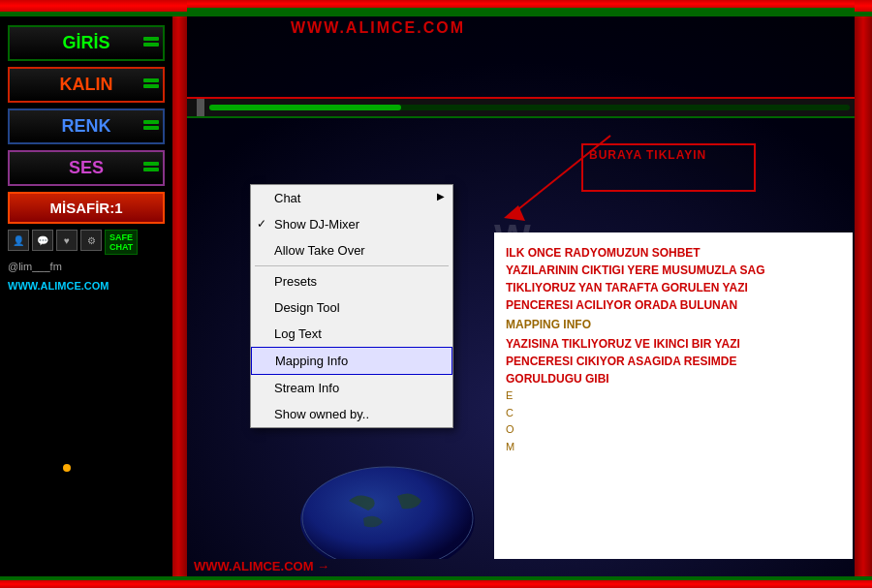 The width and height of the screenshot is (872, 588). I want to click on mapping-info-label: MAPPING INFO, so click(548, 325).